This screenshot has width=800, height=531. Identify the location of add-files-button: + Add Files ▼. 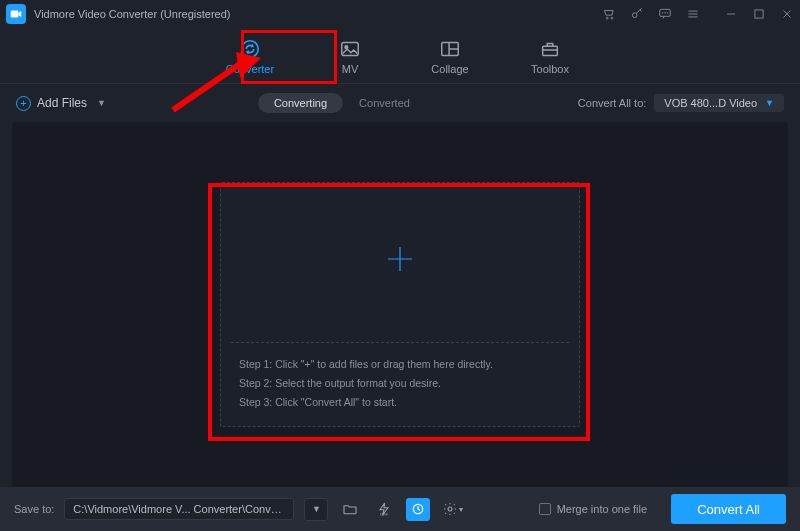
(61, 104).